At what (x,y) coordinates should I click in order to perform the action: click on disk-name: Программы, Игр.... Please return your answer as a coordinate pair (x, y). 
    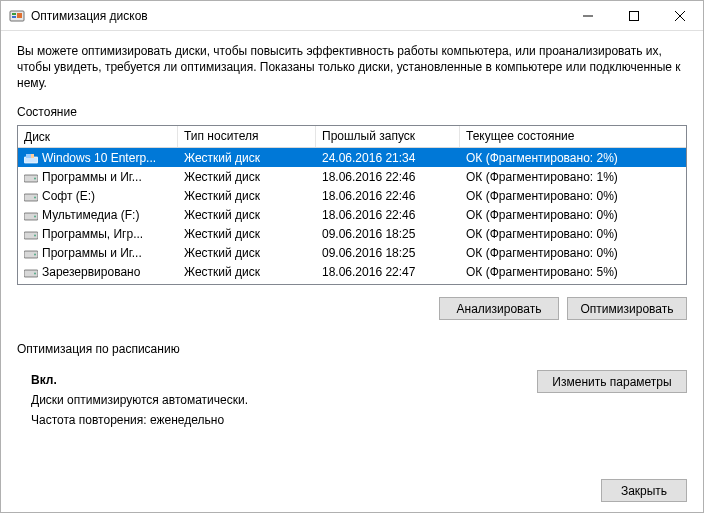
    Looking at the image, I should click on (92, 234).